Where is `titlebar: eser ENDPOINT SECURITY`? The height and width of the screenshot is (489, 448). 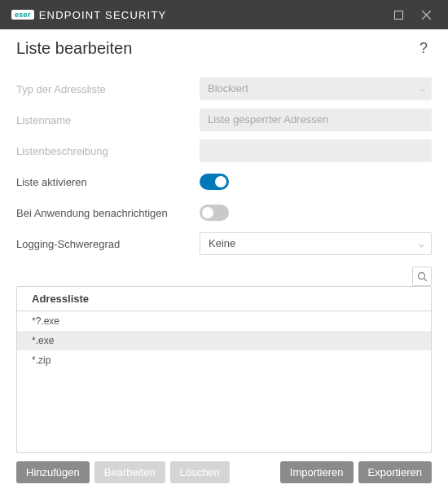
titlebar: eser ENDPOINT SECURITY is located at coordinates (224, 15).